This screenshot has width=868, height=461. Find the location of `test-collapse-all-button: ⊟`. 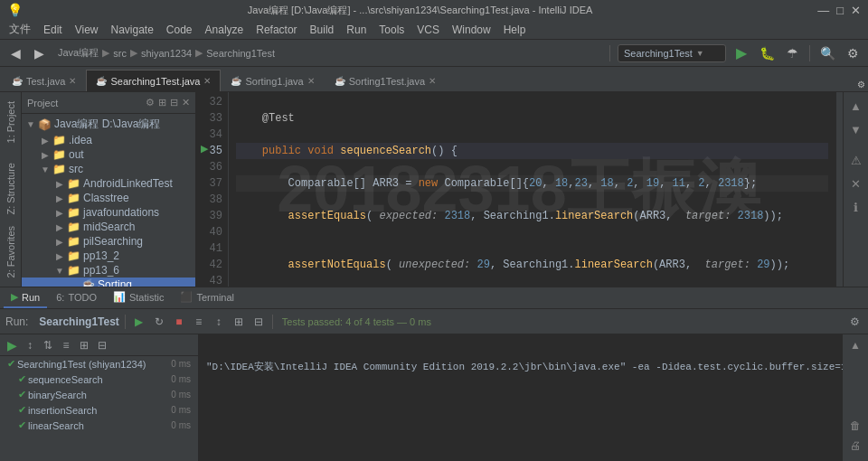

test-collapse-all-button: ⊟ is located at coordinates (102, 345).